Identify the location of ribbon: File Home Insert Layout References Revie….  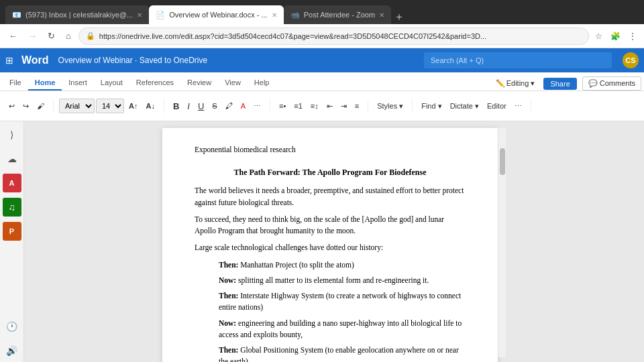
(322, 97).